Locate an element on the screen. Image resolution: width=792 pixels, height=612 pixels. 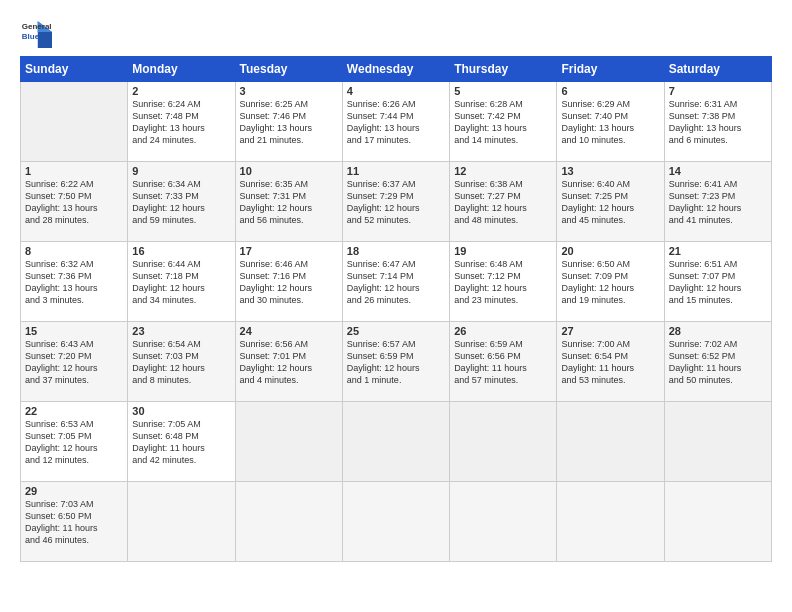
day-info: Sunrise: 6:43 AM Sunset: 7:20 PM Dayligh… is located at coordinates (74, 362).